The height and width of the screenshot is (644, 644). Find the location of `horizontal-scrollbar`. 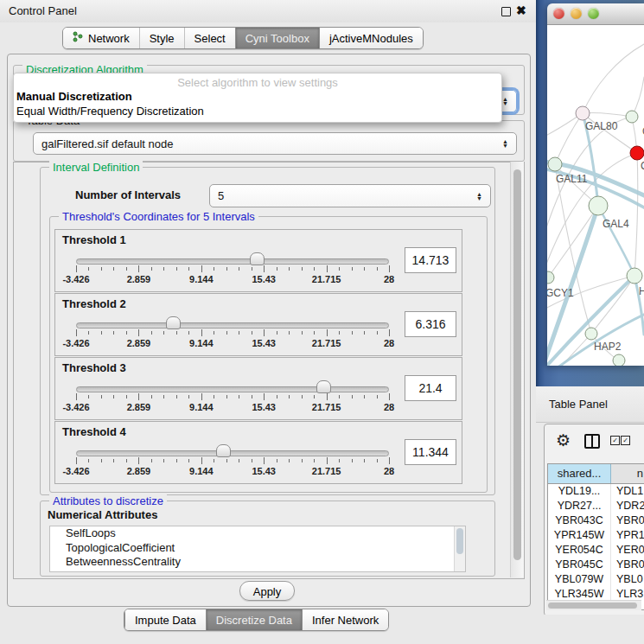

horizontal-scrollbar is located at coordinates (594, 605).